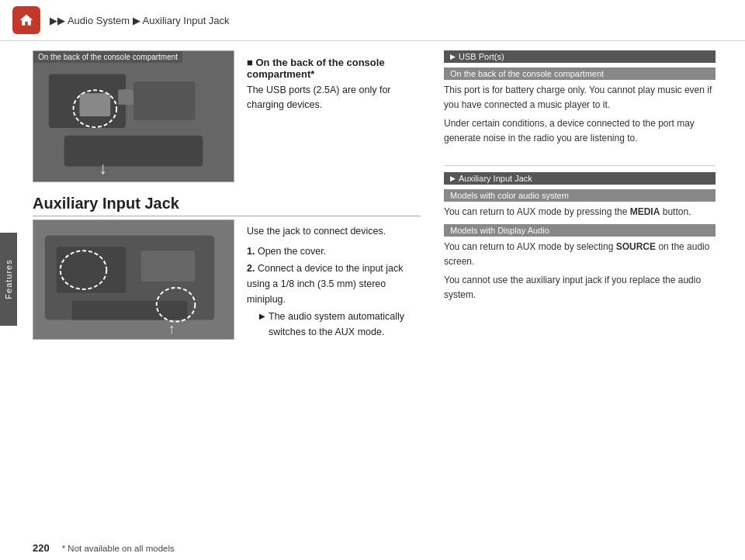  What do you see at coordinates (133, 116) in the screenshot?
I see `car-sim-top: ↓` at bounding box center [133, 116].